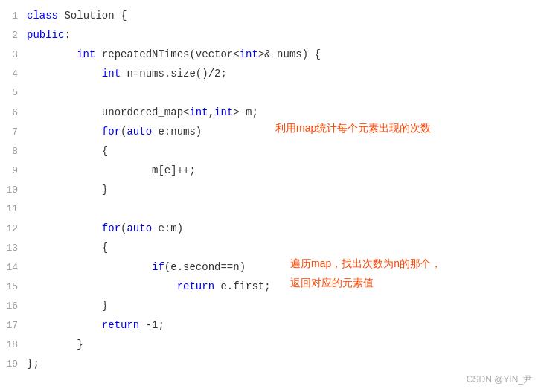  What do you see at coordinates (284, 74) in the screenshot?
I see `line-content: int n=nums.size()/2;` at bounding box center [284, 74].